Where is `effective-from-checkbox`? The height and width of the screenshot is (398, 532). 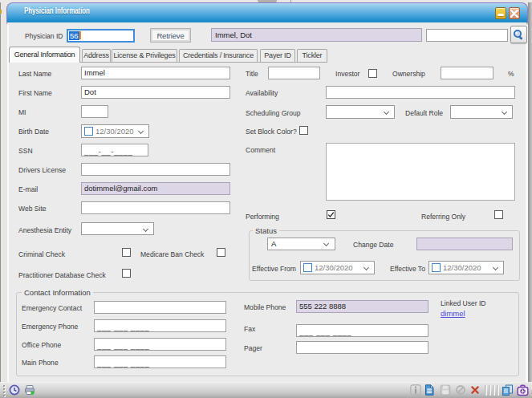 effective-from-checkbox is located at coordinates (308, 268).